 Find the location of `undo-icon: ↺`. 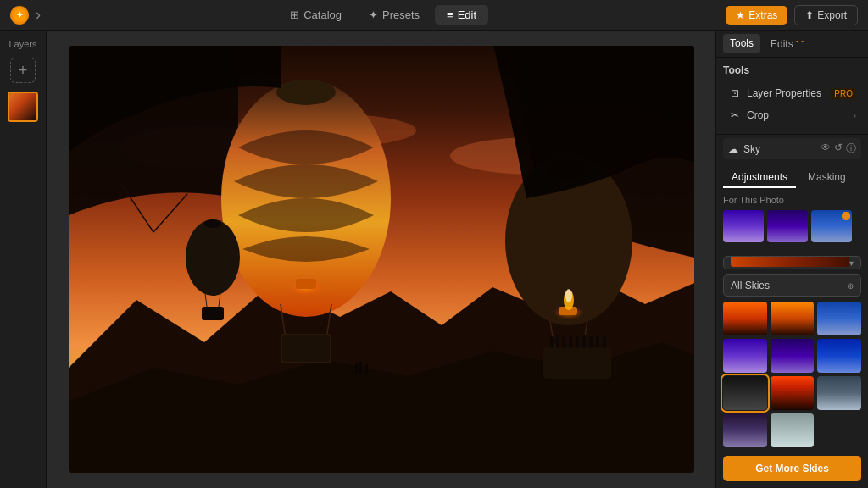

undo-icon: ↺ is located at coordinates (838, 149).